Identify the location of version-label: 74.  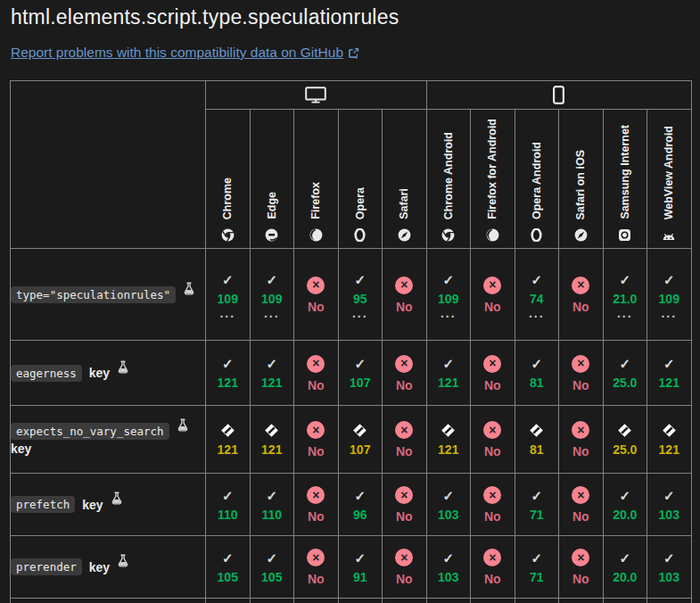
(537, 299).